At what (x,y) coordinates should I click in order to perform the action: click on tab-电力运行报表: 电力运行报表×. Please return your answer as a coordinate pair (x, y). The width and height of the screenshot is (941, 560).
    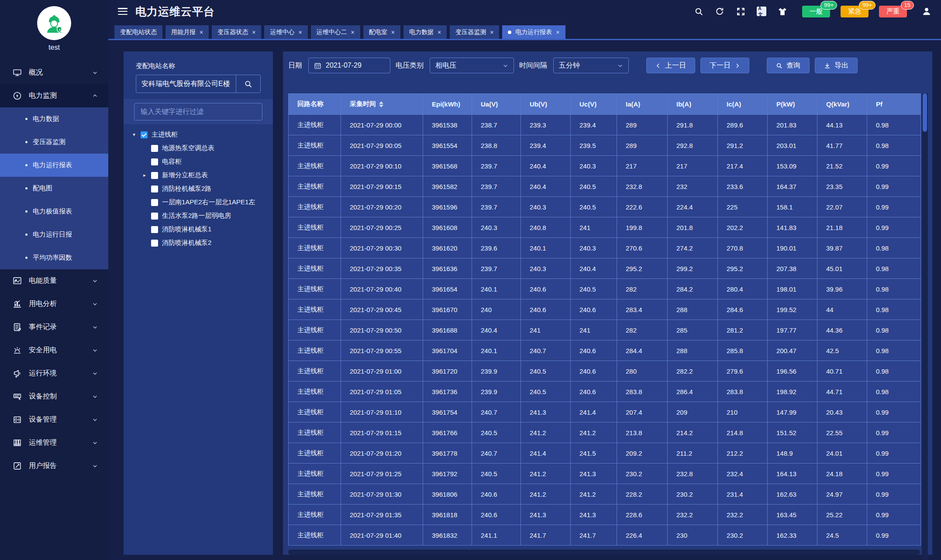
    Looking at the image, I should click on (534, 32).